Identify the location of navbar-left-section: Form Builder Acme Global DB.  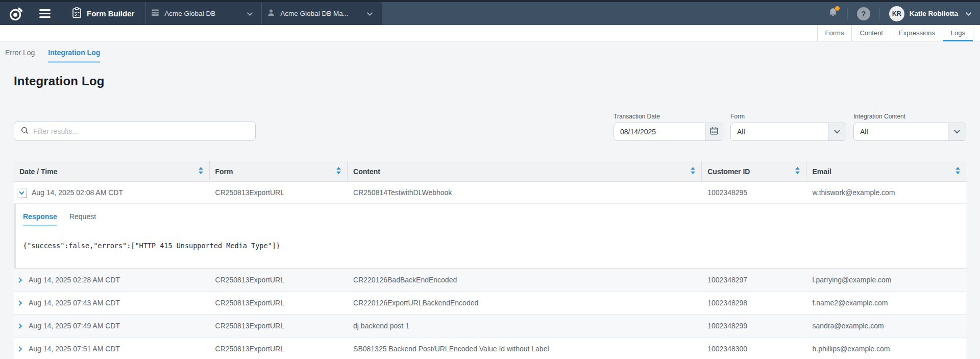
(191, 13).